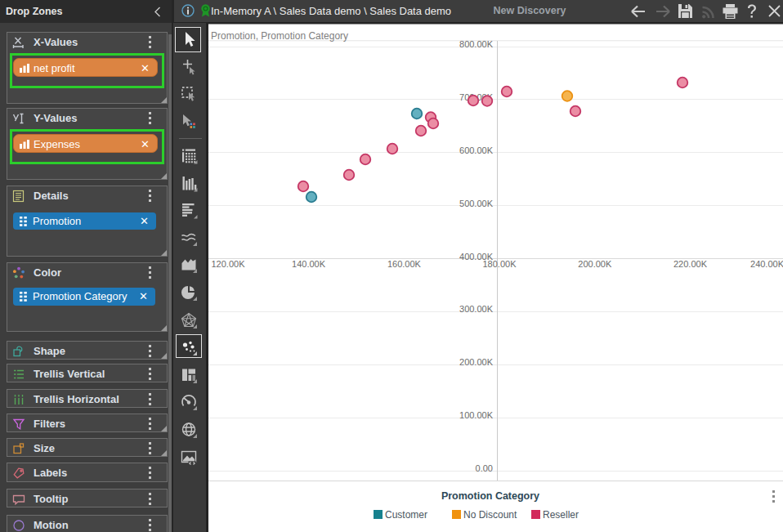 The width and height of the screenshot is (783, 532). I want to click on svg-text: 100.00K, so click(477, 415).